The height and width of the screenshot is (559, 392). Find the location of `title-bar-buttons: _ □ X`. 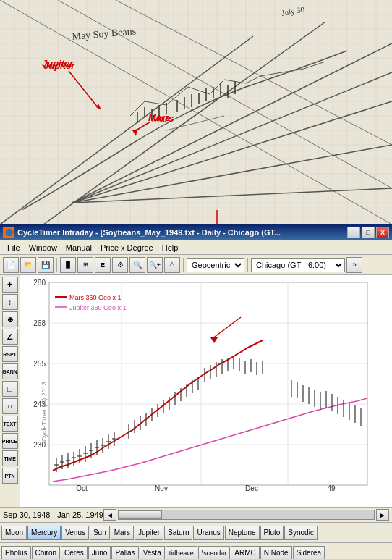

title-bar-buttons: _ □ X is located at coordinates (368, 232).